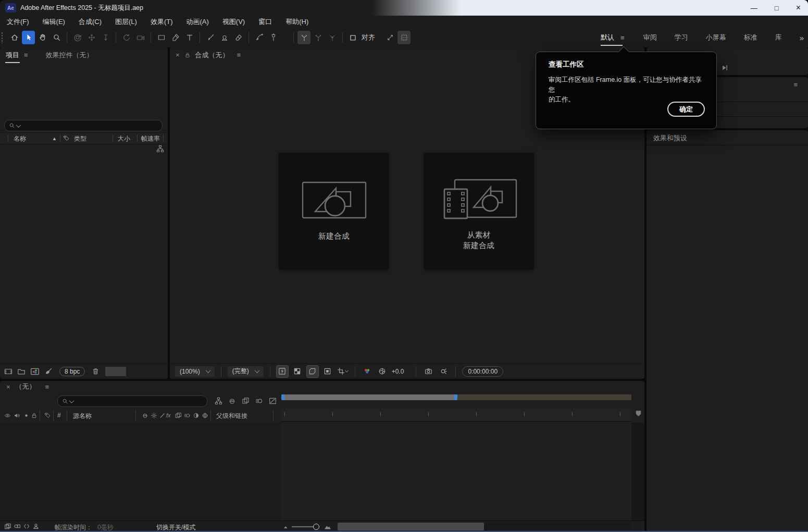 This screenshot has height=532, width=808. Describe the element at coordinates (368, 38) in the screenshot. I see `snap-label: 对齐` at that location.